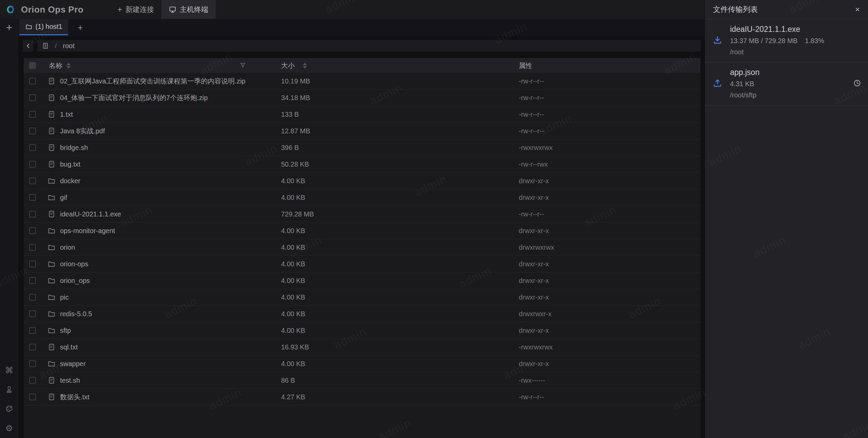 Image resolution: width=868 pixels, height=438 pixels. I want to click on file-name: 1.txt, so click(66, 115).